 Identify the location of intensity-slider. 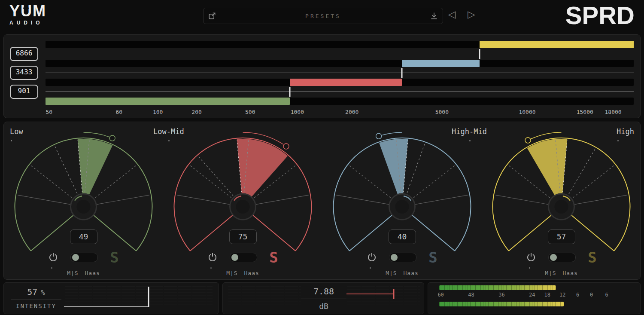
(138, 297).